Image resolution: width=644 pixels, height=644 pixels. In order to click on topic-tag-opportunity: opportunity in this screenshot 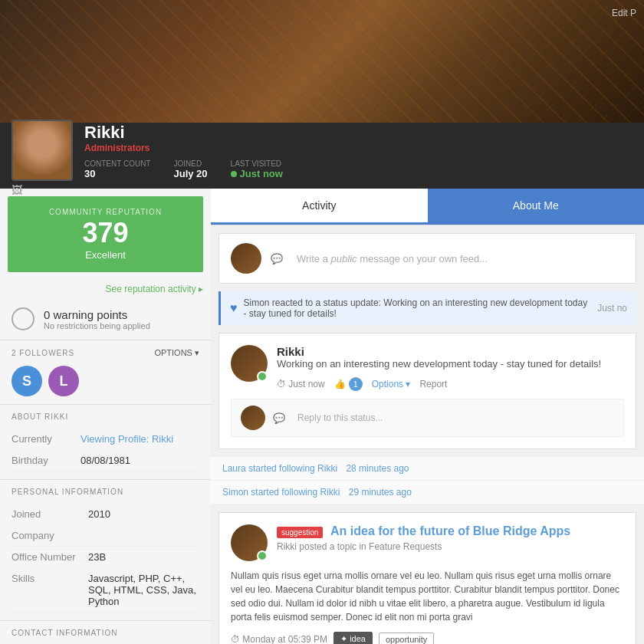, I will do `click(406, 639)`.